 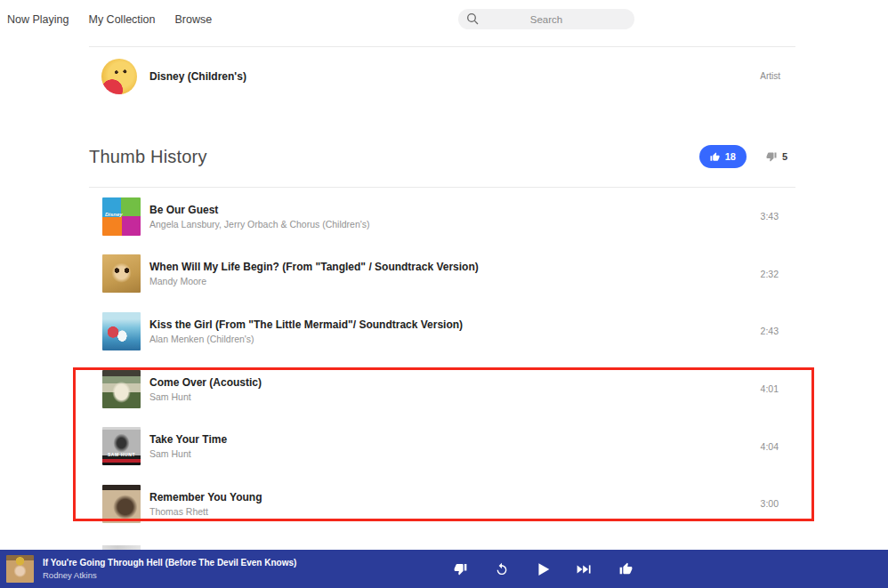 I want to click on thumb-down-button, so click(x=460, y=569).